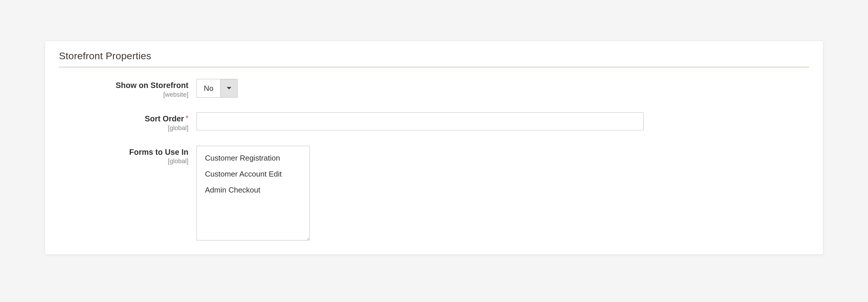 The height and width of the screenshot is (302, 868). Describe the element at coordinates (187, 118) in the screenshot. I see `required-mark: *` at that location.